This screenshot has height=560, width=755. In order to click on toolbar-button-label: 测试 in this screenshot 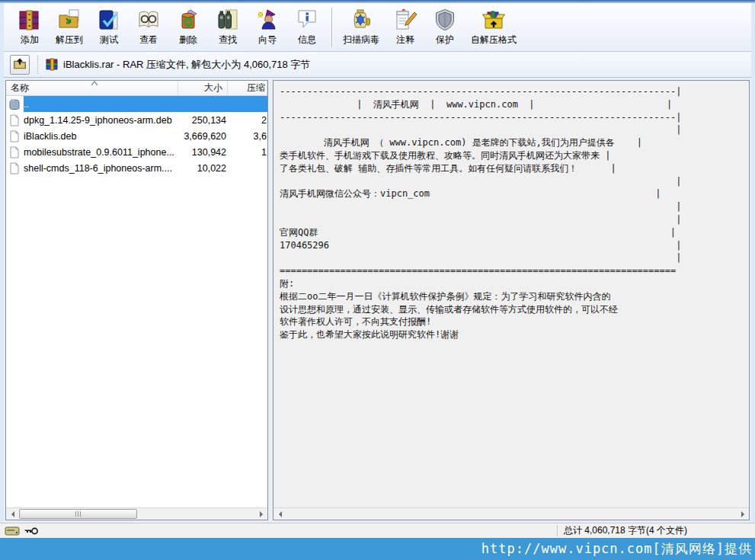, I will do `click(109, 40)`.